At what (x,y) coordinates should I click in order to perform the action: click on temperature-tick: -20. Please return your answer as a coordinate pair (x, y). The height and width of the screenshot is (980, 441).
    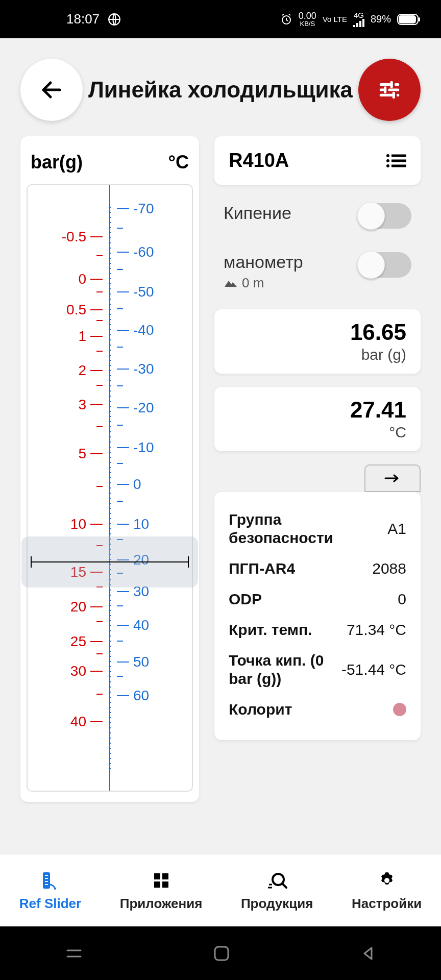
    Looking at the image, I should click on (151, 408).